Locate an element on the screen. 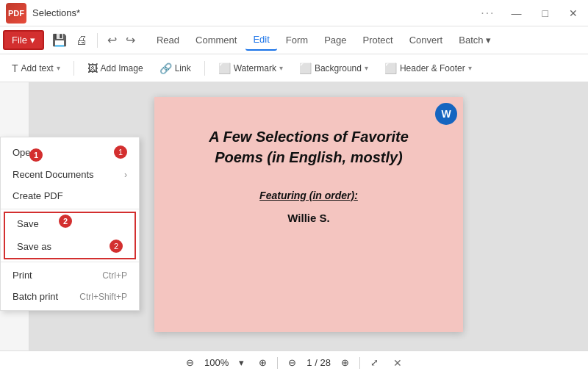 This screenshot has width=588, height=374. menu-recent-arrow: › is located at coordinates (126, 175).